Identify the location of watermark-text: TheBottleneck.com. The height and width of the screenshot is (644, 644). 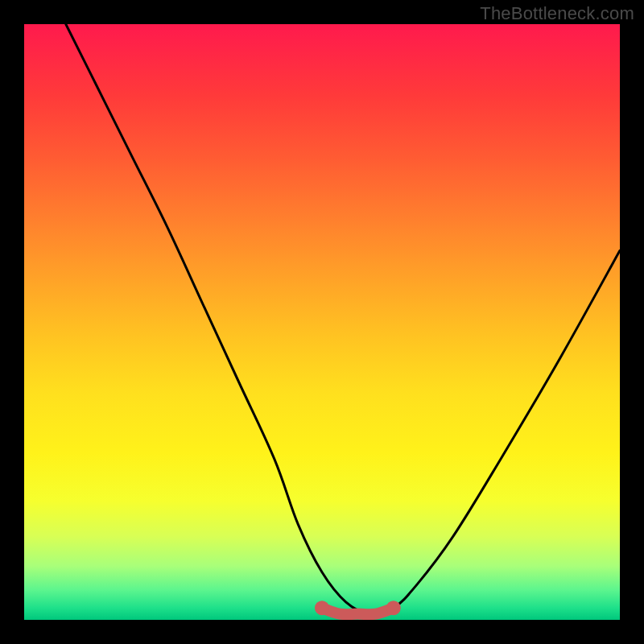
(557, 14).